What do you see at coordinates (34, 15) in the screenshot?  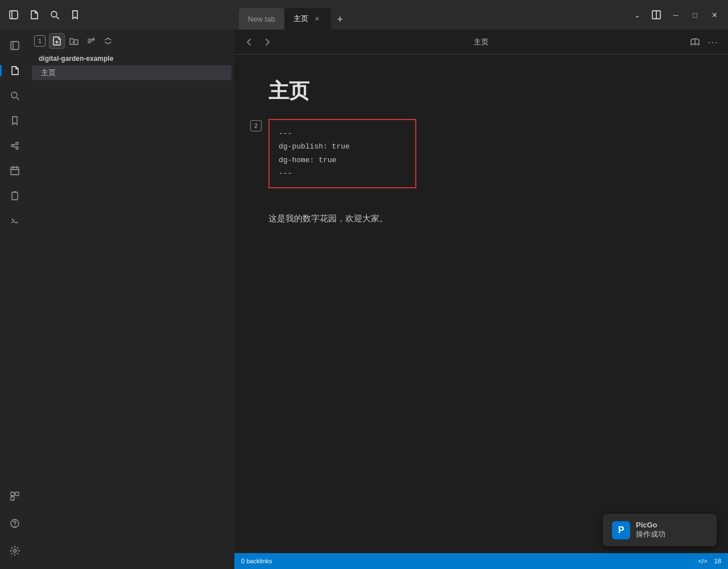 I see `files-btn` at bounding box center [34, 15].